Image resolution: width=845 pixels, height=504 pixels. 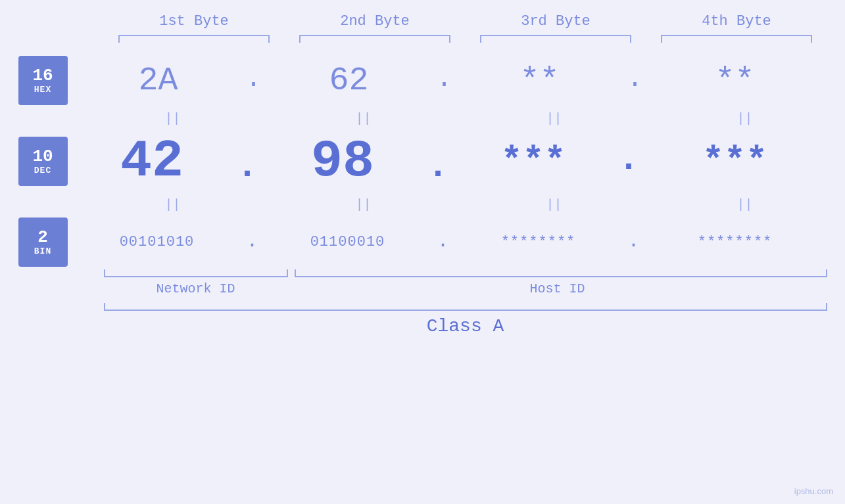 What do you see at coordinates (558, 289) in the screenshot?
I see `host-id-label: Host ID` at bounding box center [558, 289].